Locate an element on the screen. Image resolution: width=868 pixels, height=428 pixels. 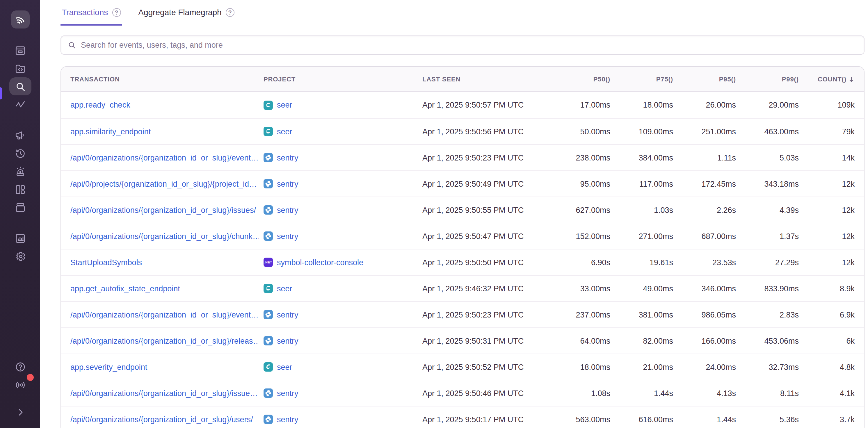
sidebar-item-traces is located at coordinates (20, 104).